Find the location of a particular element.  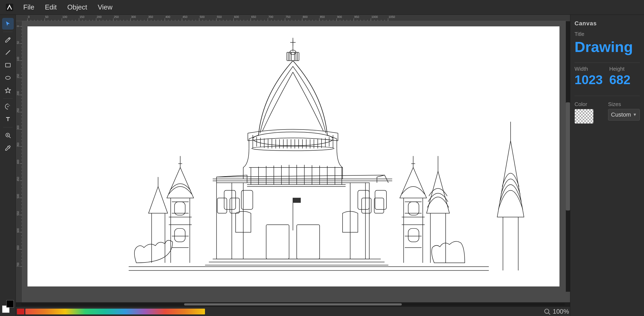

zoom-indicator: 100% is located at coordinates (556, 312).